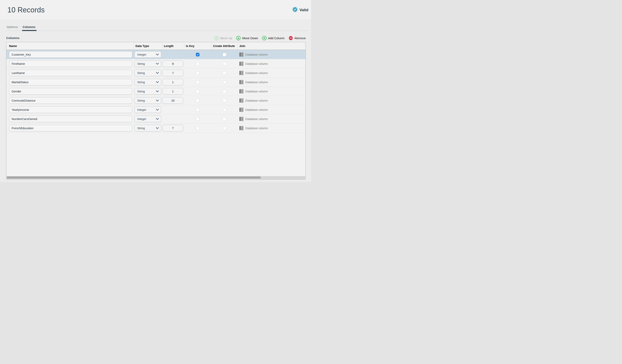  I want to click on data-type-value: Integer, so click(142, 119).